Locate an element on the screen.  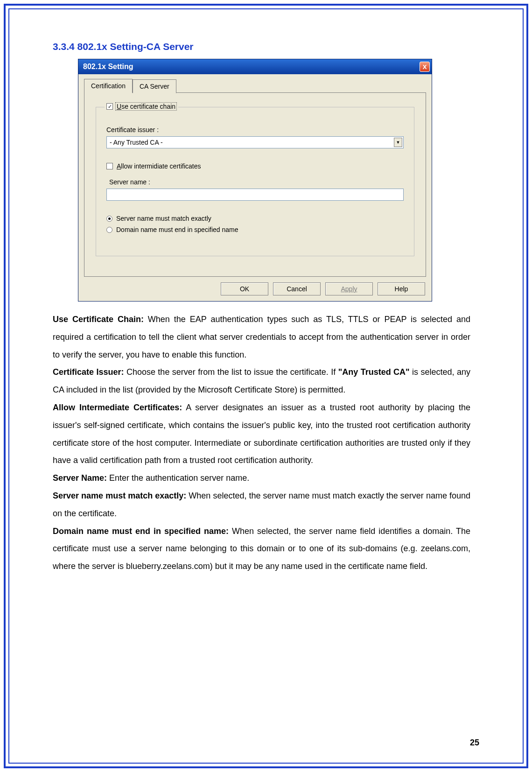
desc-cert-issuer-text-a: Choose the server from the list to issue… is located at coordinates (231, 372).